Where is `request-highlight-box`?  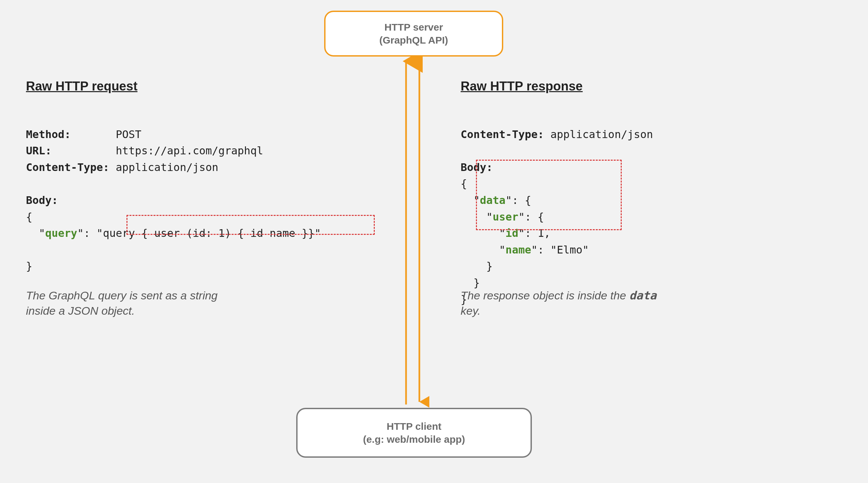 request-highlight-box is located at coordinates (251, 225).